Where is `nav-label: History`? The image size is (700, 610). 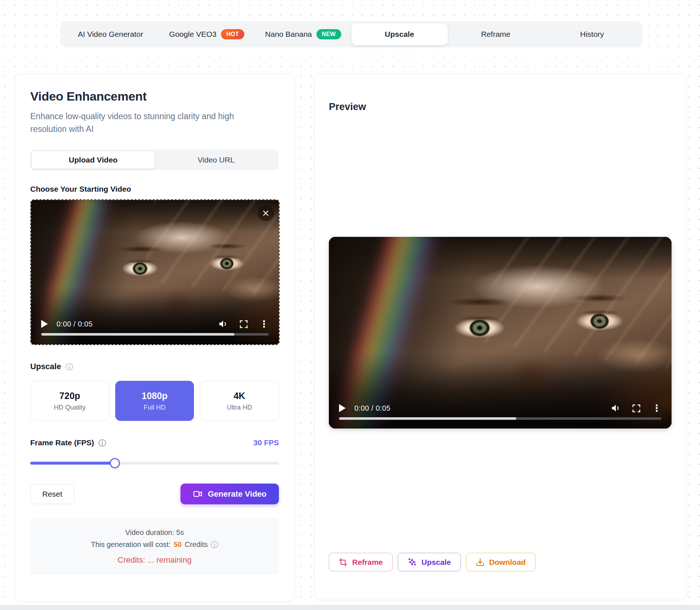
nav-label: History is located at coordinates (592, 34).